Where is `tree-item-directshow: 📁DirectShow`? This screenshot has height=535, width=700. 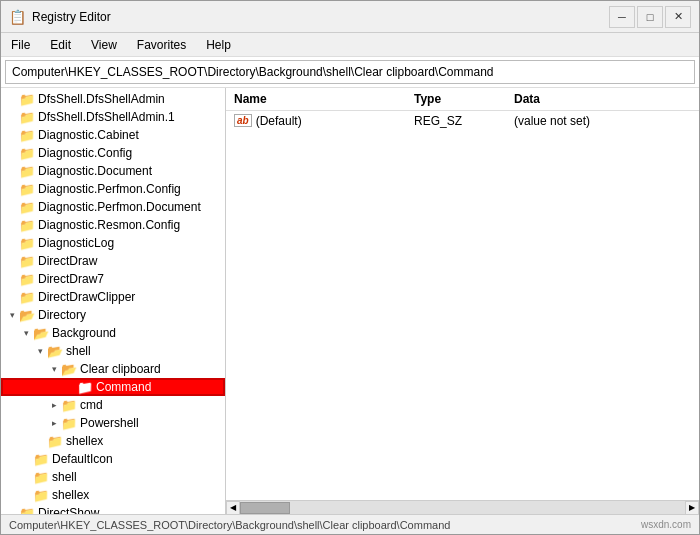
tree-item-directshow: 📁DirectShow is located at coordinates (113, 509).